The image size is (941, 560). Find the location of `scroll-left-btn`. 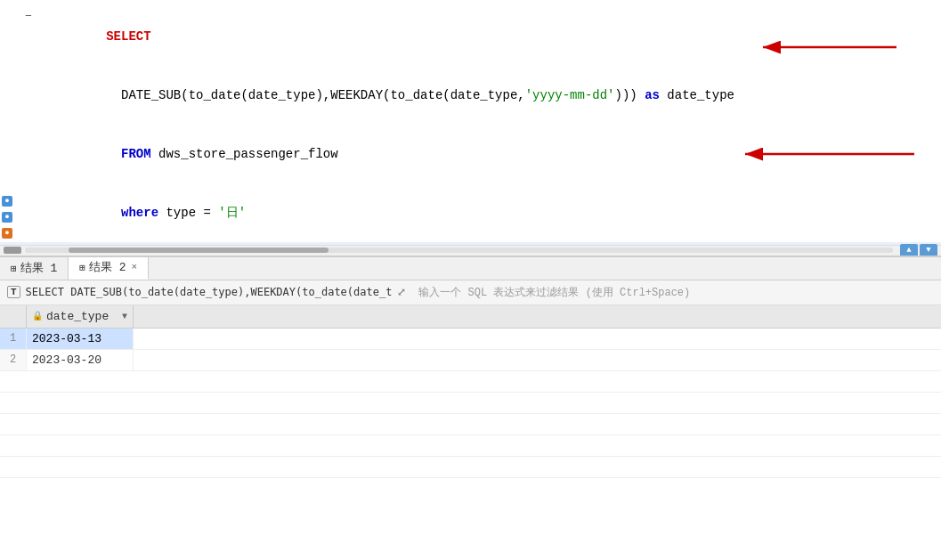

scroll-left-btn is located at coordinates (12, 250).